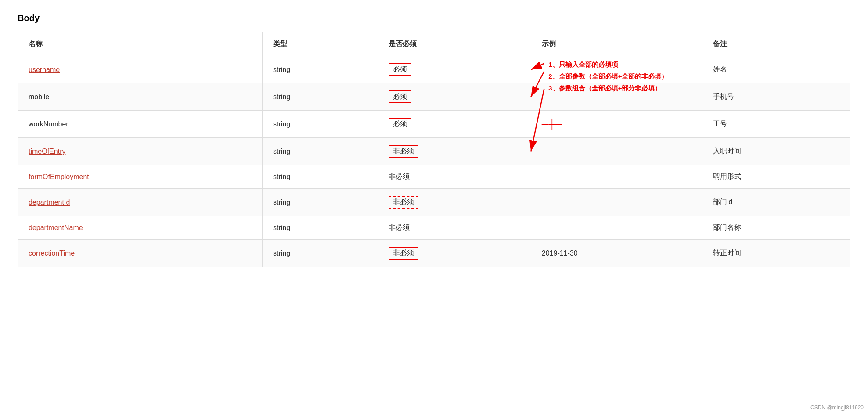 The image size is (868, 415). What do you see at coordinates (434, 97) in the screenshot?
I see `table-row: mobilestring必须手机号` at bounding box center [434, 97].